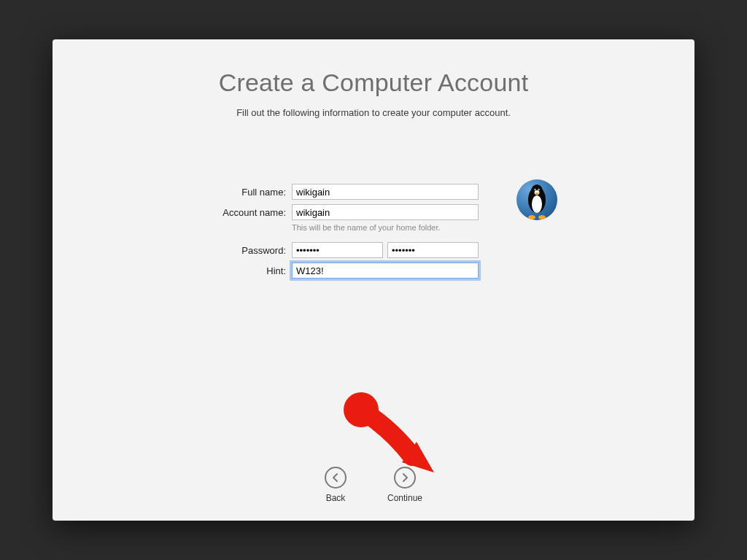 This screenshot has height=560, width=747. I want to click on penguin-icon, so click(537, 201).